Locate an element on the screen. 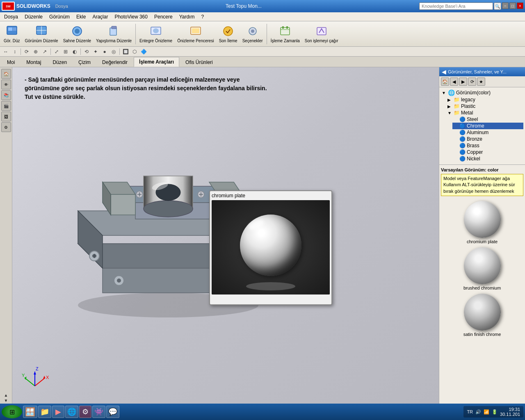 This screenshot has height=420, width=525. maximize-btn: □ is located at coordinates (513, 6).